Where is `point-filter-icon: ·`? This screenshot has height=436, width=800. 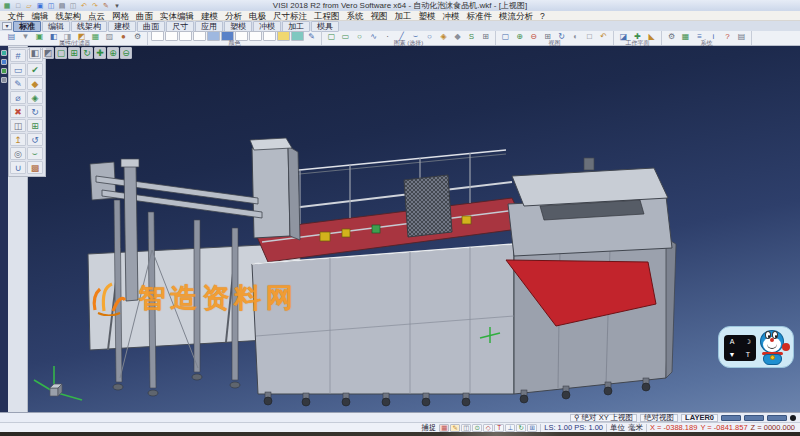
point-filter-icon: · is located at coordinates (388, 36).